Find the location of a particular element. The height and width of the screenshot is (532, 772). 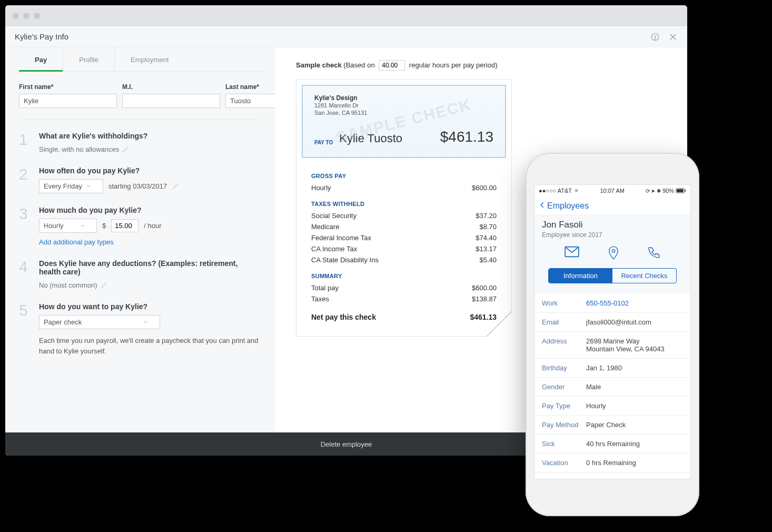

info-key: Pay Type is located at coordinates (564, 406).